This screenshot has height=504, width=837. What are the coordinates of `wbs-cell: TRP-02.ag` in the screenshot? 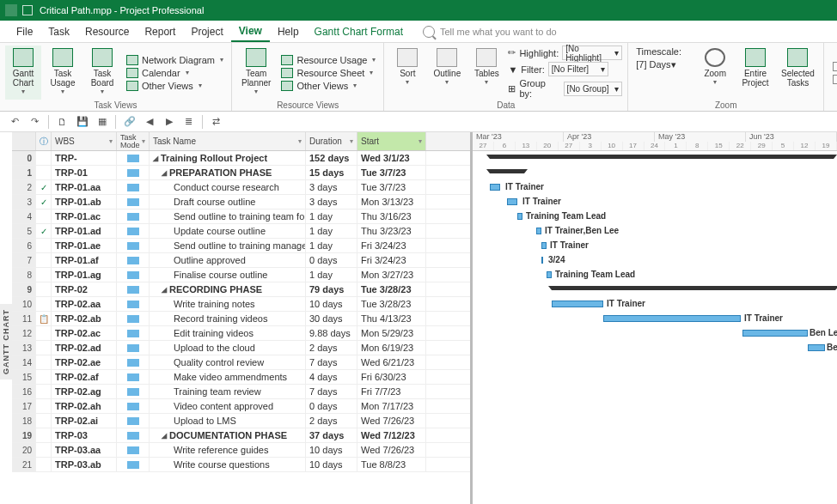 It's located at (84, 392).